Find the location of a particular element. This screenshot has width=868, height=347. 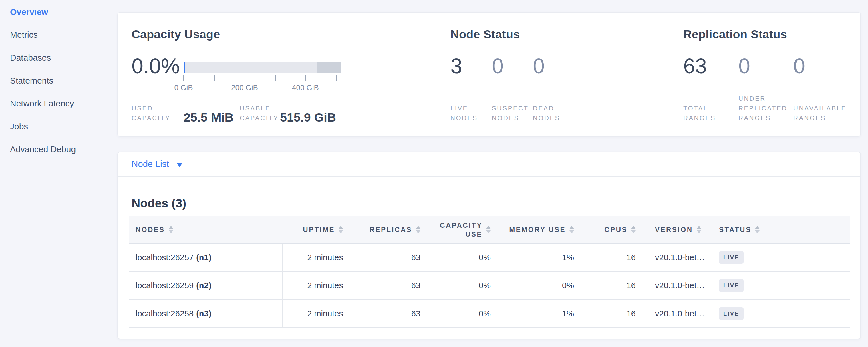

usable-capacity-value: 515.9 GiB is located at coordinates (308, 117).